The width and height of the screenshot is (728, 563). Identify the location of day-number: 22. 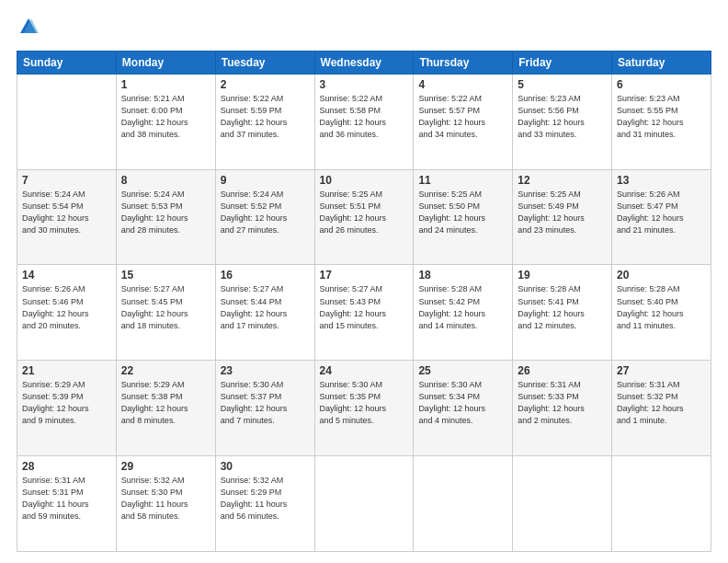
(165, 371).